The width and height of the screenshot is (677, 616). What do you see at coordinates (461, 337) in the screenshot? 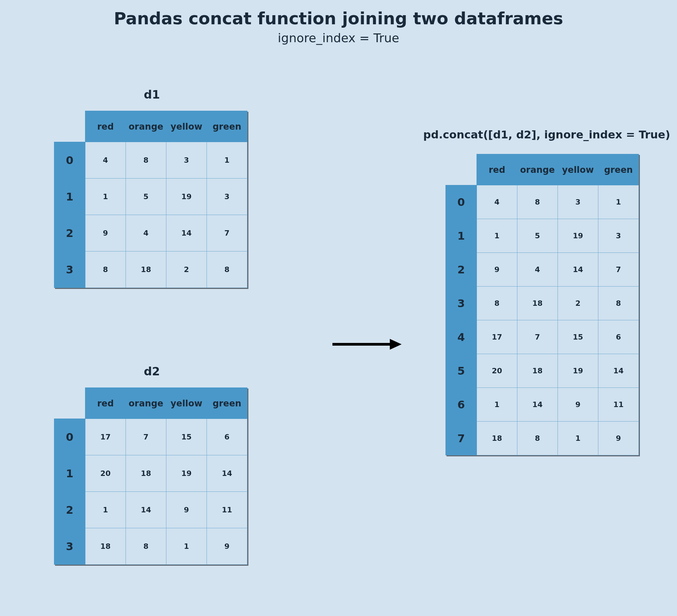
I see `row-index: 4` at bounding box center [461, 337].